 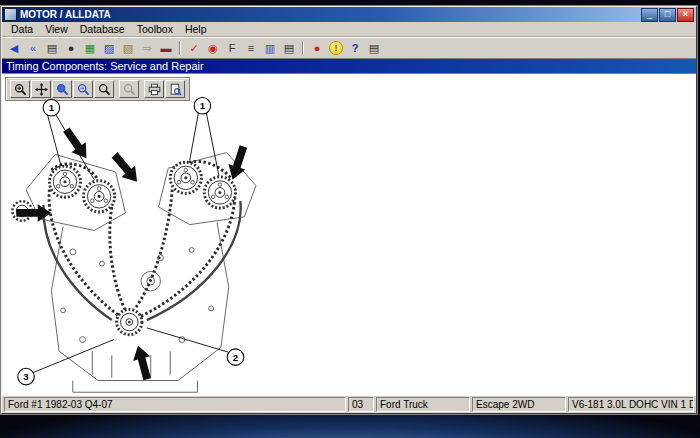 I want to click on minimize-button: _, so click(x=650, y=15).